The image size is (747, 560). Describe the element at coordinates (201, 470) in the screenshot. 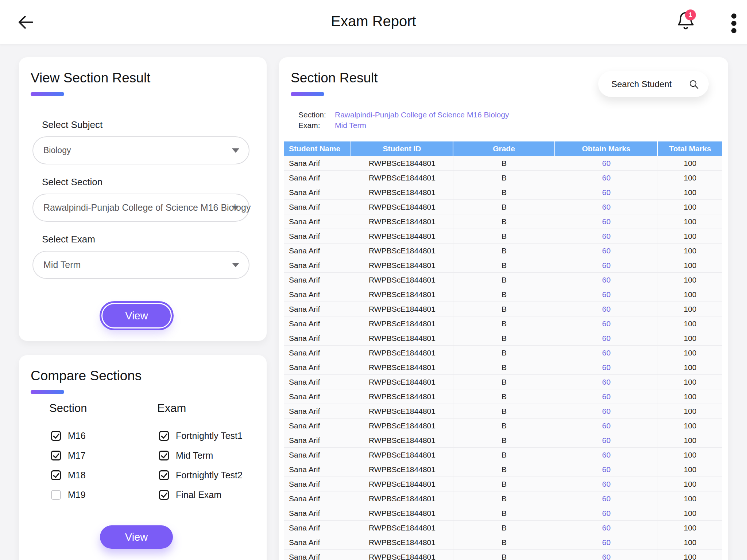

I see `exam-checkbox-list: Fortnightly Test1 Mid Term Fortnightly T…` at that location.